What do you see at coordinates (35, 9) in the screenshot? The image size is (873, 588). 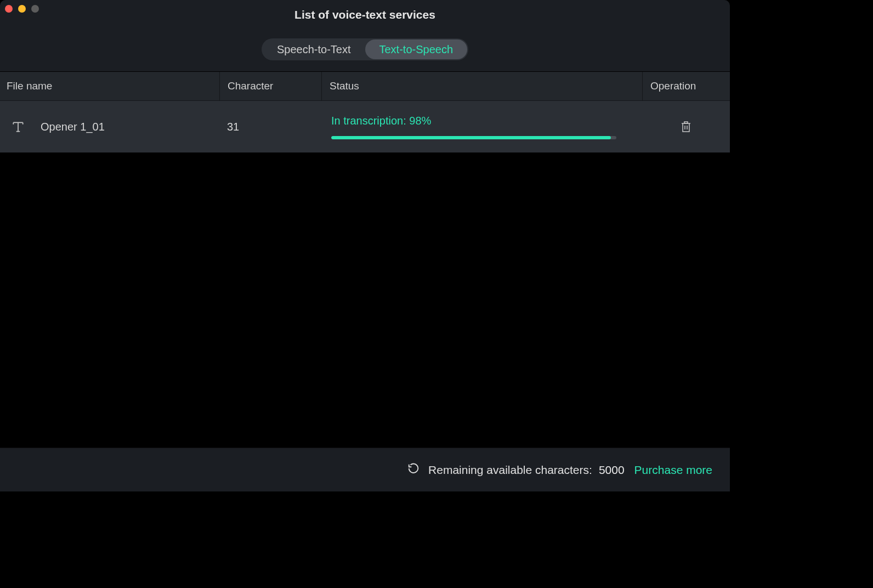 I see `maximize-window-button` at bounding box center [35, 9].